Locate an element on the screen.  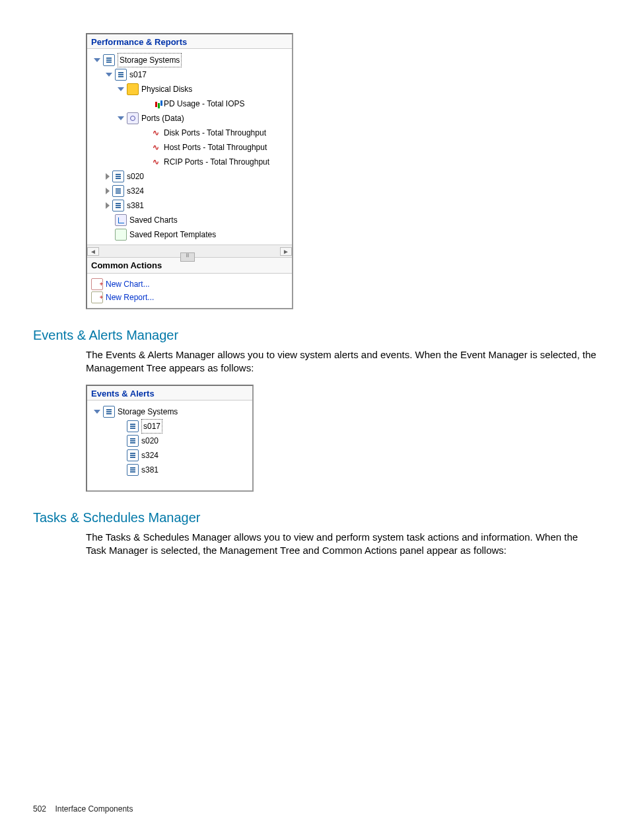
ports-icon is located at coordinates (133, 118).